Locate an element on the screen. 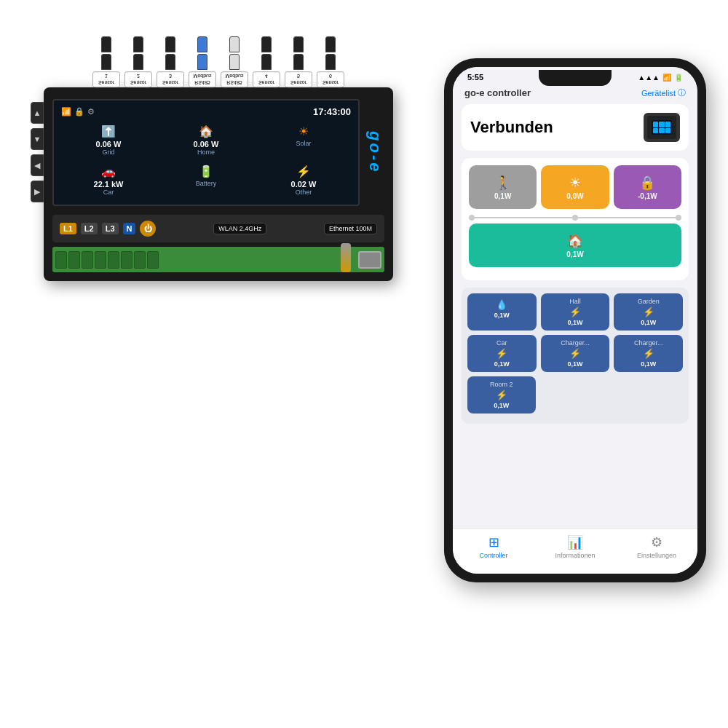 This screenshot has width=728, height=728. device-label-car: Car is located at coordinates (502, 343).